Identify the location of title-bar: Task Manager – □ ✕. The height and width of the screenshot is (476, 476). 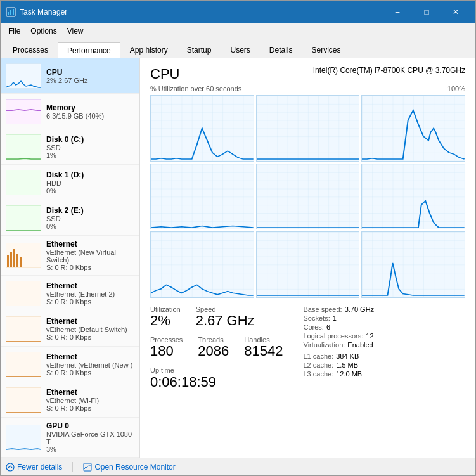
(238, 12).